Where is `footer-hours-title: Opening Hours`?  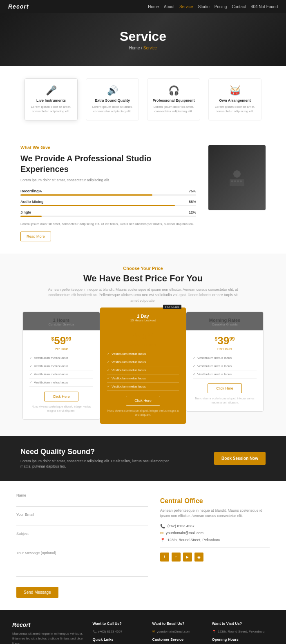
footer-hours-title: Opening Hours is located at coordinates (243, 640).